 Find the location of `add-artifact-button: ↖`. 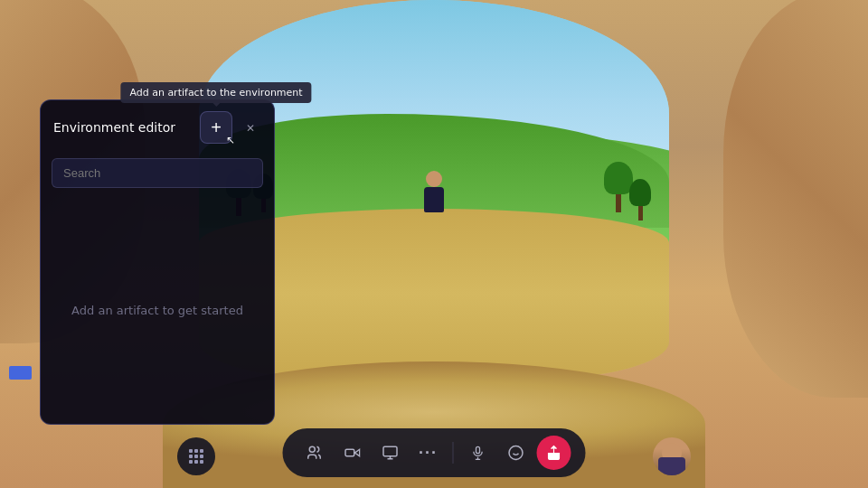

add-artifact-button: ↖ is located at coordinates (216, 127).